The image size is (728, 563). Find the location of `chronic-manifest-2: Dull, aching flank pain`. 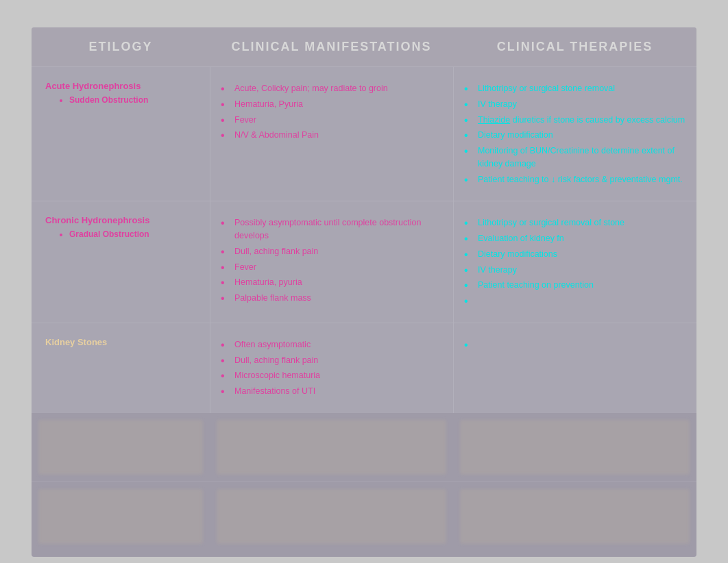

chronic-manifest-2: Dull, aching flank pain is located at coordinates (332, 252).